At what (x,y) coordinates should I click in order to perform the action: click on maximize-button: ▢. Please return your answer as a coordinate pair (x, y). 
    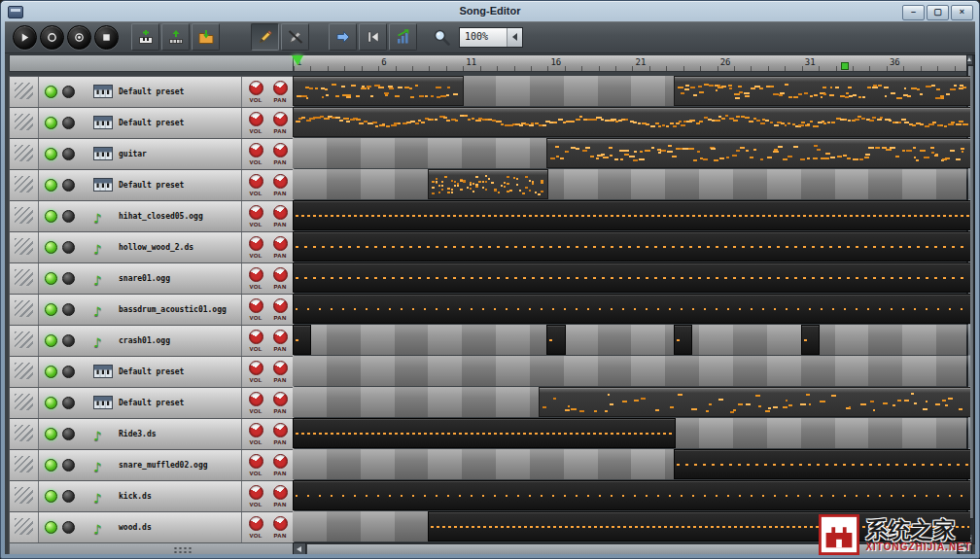
    Looking at the image, I should click on (937, 13).